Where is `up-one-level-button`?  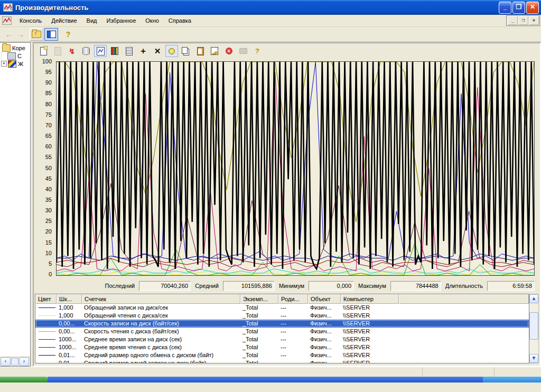 up-one-level-button is located at coordinates (36, 34).